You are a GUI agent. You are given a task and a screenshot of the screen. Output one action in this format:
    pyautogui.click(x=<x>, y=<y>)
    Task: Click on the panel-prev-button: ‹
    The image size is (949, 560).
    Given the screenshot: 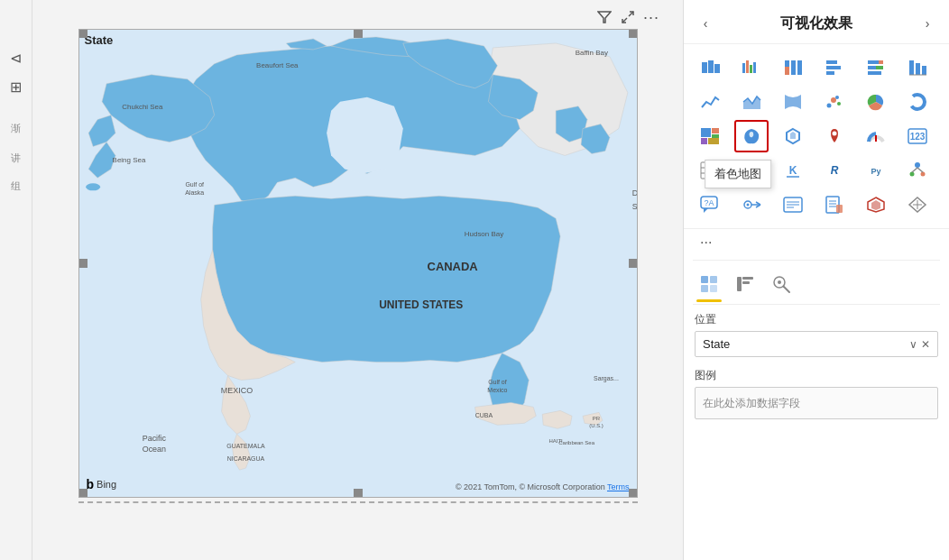 What is the action you would take?
    pyautogui.click(x=705, y=23)
    